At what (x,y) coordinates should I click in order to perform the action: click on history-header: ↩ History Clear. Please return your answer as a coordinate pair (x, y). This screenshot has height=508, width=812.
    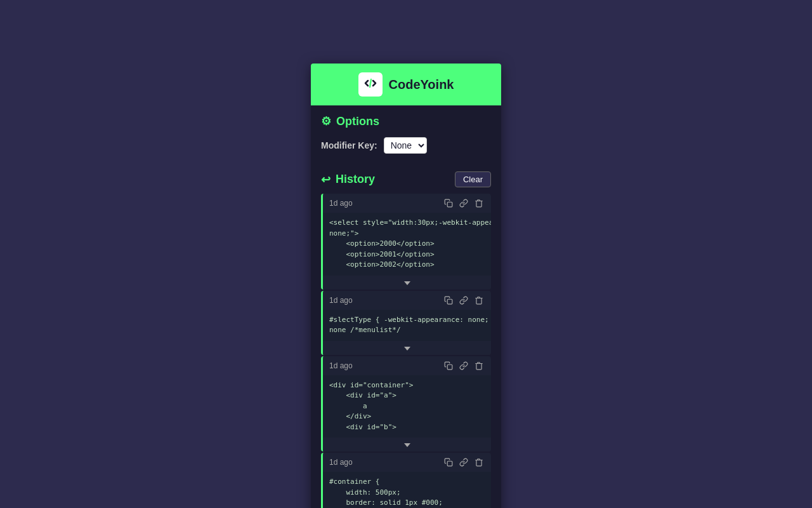
    Looking at the image, I should click on (406, 179).